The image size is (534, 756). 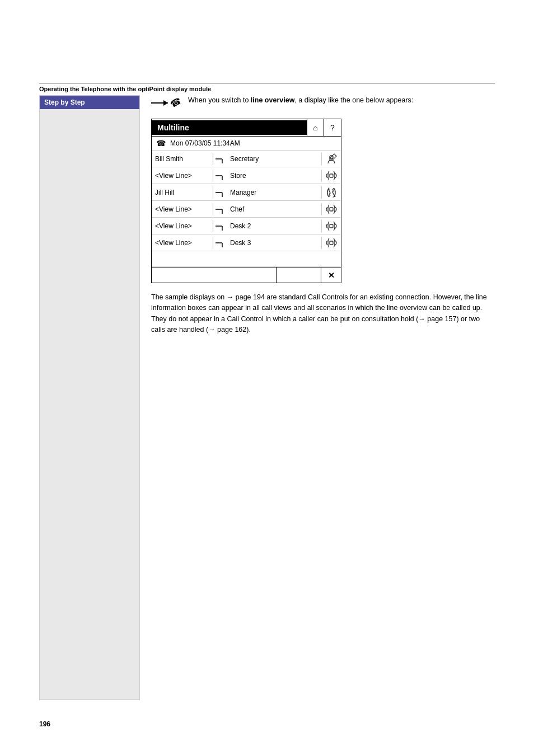 I want to click on line-row: <View Line> Chef, so click(x=246, y=209).